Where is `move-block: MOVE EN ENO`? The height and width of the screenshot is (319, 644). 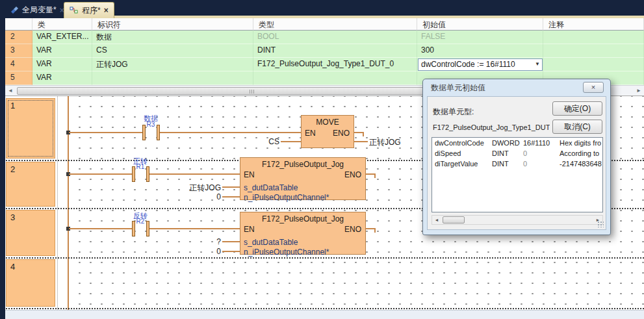
move-block: MOVE EN ENO is located at coordinates (328, 131).